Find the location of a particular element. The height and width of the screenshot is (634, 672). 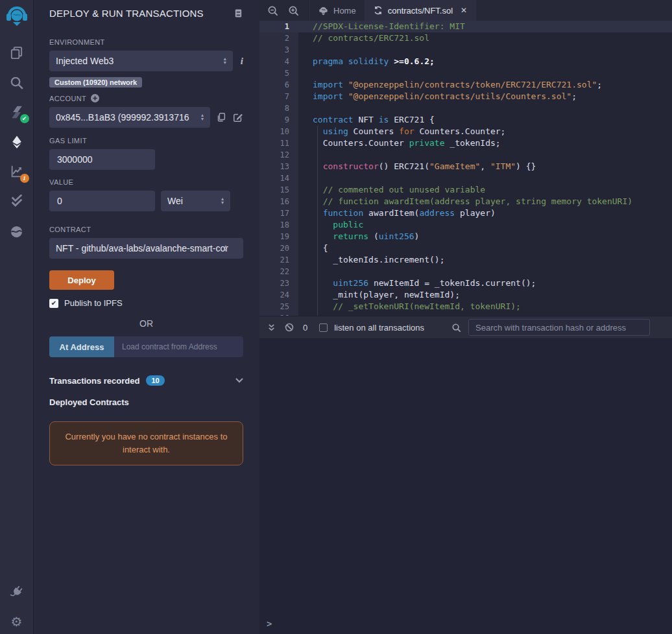

code-line: 24 _mint(player, newItemId); is located at coordinates (466, 295).